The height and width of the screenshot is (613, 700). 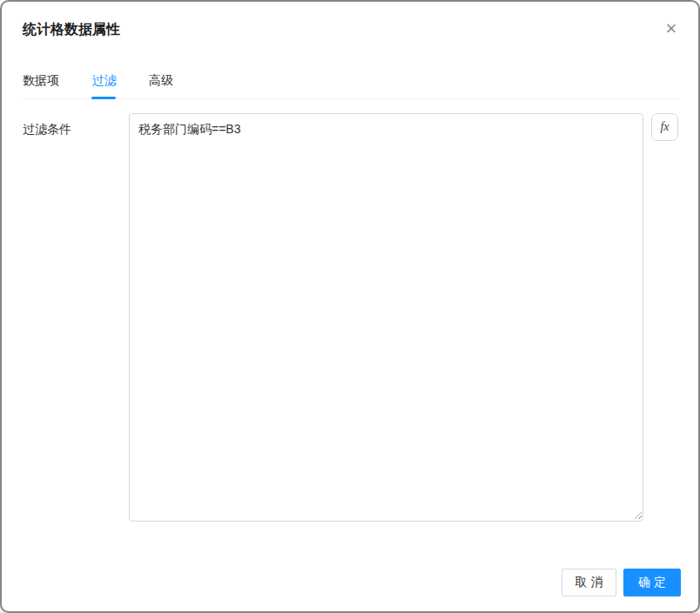 I want to click on ok-button: 确 定, so click(x=652, y=583).